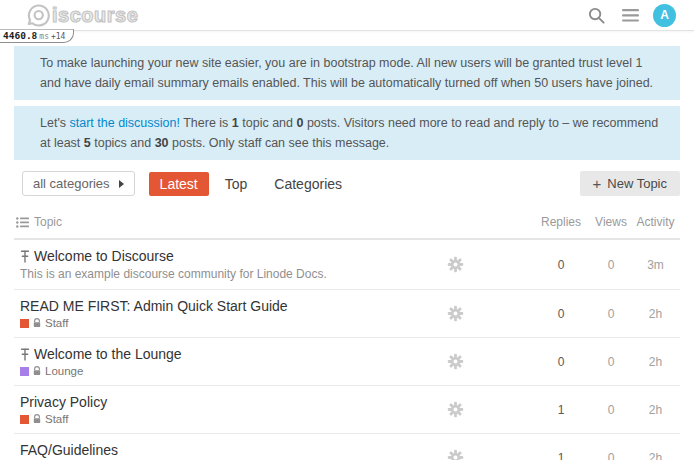 Image resolution: width=694 pixels, height=460 pixels. What do you see at coordinates (347, 447) in the screenshot?
I see `topic-row: FAQ/Guidelines Staff` at bounding box center [347, 447].